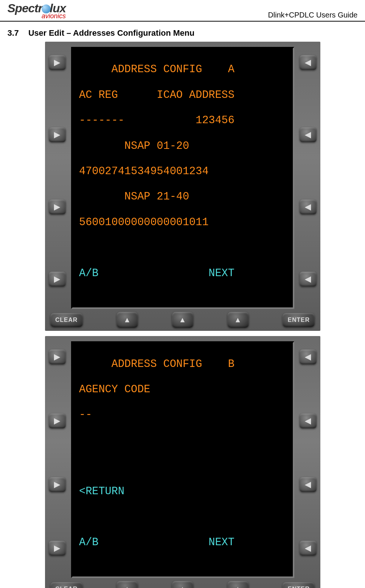 This screenshot has height=588, width=365. I want to click on screen-line: --, so click(183, 415).